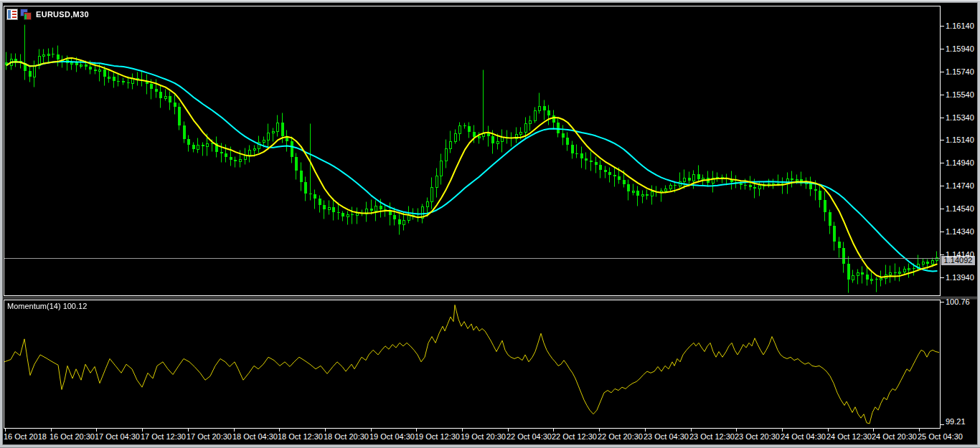 This screenshot has height=448, width=980. I want to click on time-axis-label: 16 Oct 20:30, so click(72, 437).